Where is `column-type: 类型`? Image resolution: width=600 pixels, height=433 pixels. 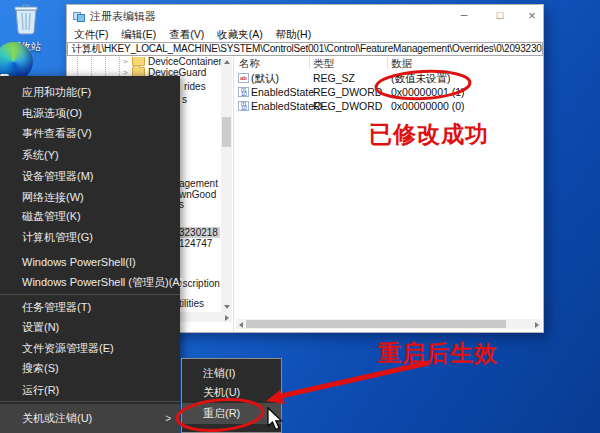 column-type: 类型 is located at coordinates (324, 63).